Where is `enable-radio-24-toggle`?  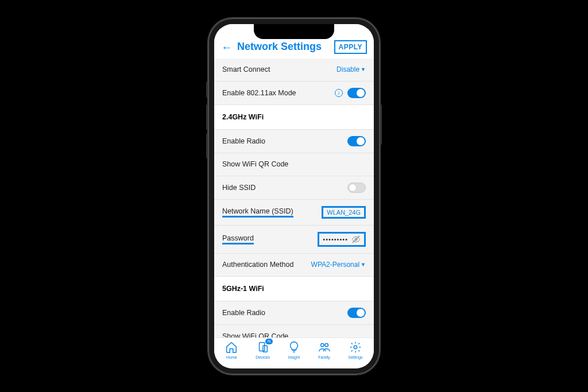
enable-radio-24-toggle is located at coordinates (357, 141).